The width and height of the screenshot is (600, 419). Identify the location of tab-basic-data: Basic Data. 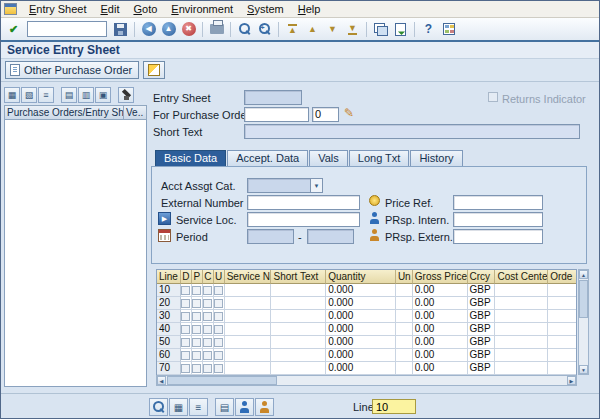
(190, 158).